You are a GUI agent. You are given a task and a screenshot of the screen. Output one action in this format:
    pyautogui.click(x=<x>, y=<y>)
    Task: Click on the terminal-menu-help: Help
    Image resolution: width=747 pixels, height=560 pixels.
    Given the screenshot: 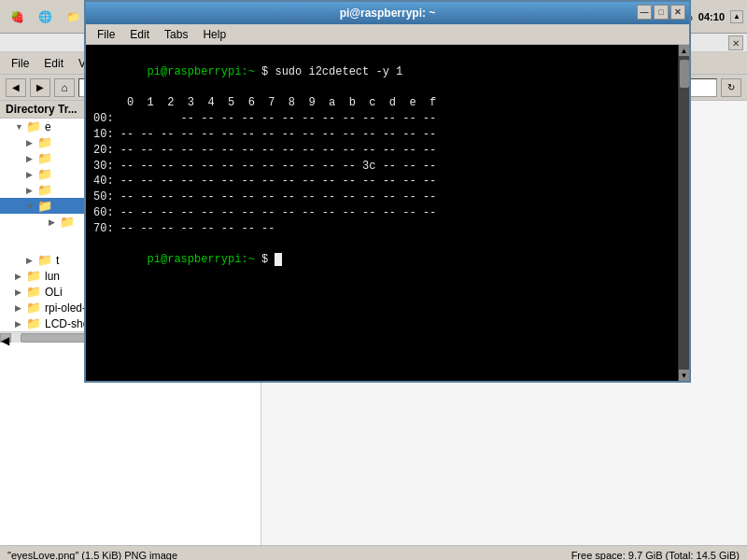 What is the action you would take?
    pyautogui.click(x=215, y=35)
    